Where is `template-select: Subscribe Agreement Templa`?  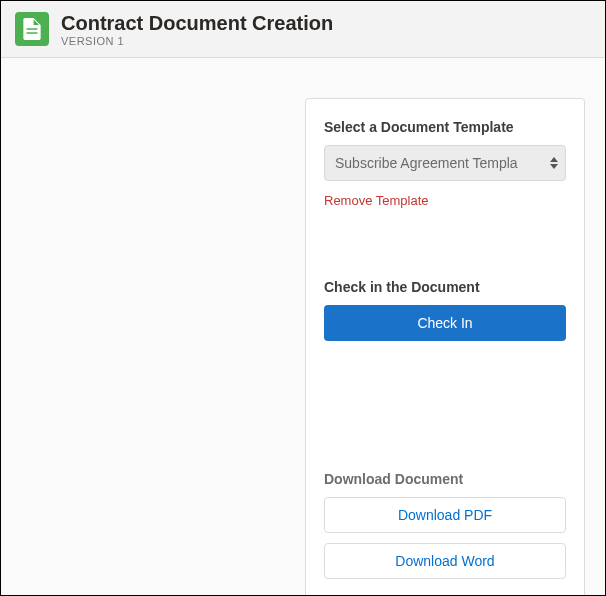
template-select: Subscribe Agreement Templa is located at coordinates (445, 163).